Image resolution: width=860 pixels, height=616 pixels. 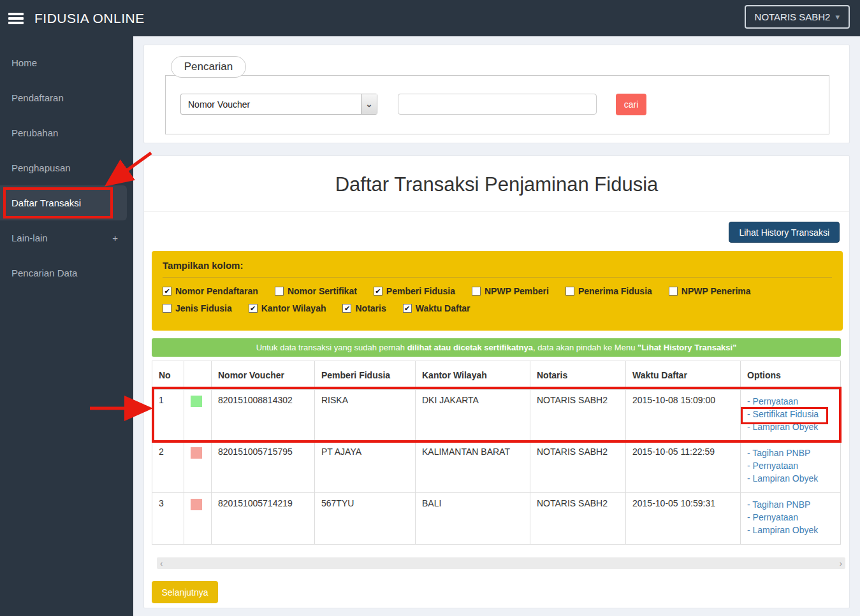 I want to click on sidebar-item-lain-lain: Lain-lain +, so click(x=66, y=238).